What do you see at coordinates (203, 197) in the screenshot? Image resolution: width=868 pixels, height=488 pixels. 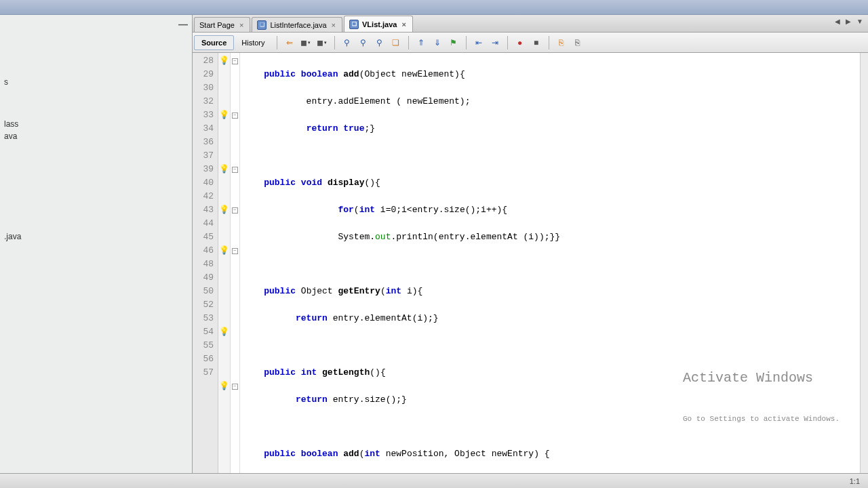 I see `line-number: 42` at bounding box center [203, 197].